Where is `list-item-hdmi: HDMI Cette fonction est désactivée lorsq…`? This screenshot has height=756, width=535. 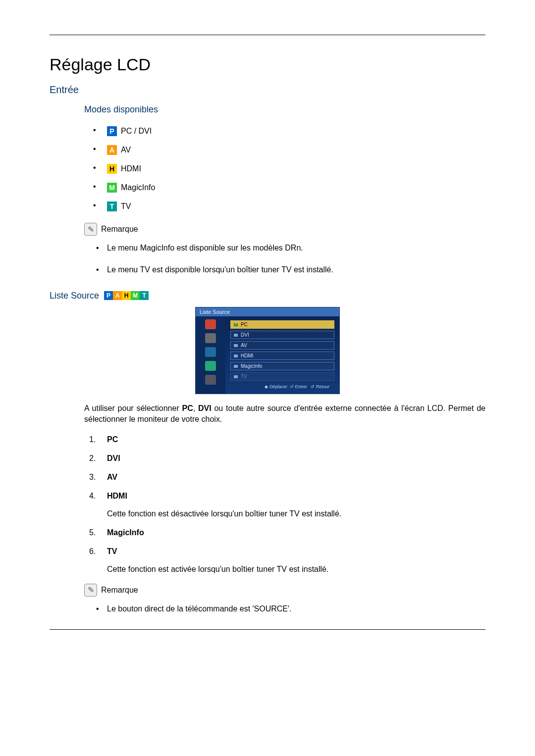
list-item-hdmi: HDMI Cette fonction est désactivée lorsq… is located at coordinates (285, 505).